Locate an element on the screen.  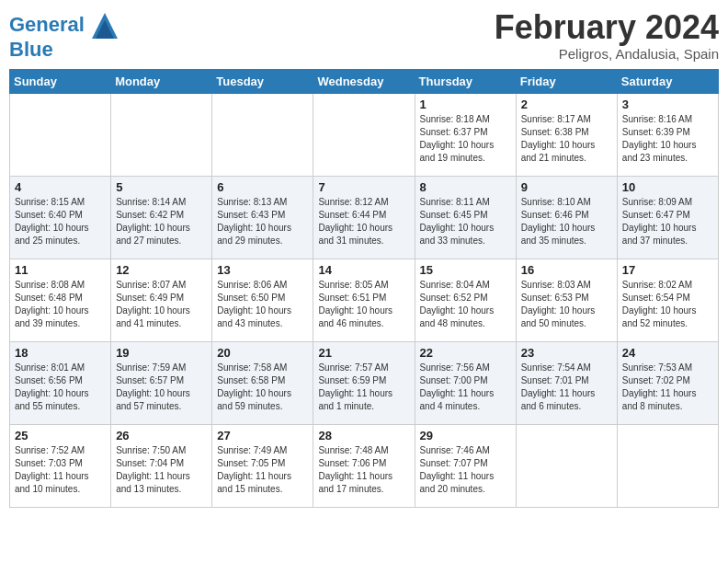
day-info: Sunrise: 8:18 AM Sunset: 6:37 PM Dayligh… is located at coordinates (465, 139).